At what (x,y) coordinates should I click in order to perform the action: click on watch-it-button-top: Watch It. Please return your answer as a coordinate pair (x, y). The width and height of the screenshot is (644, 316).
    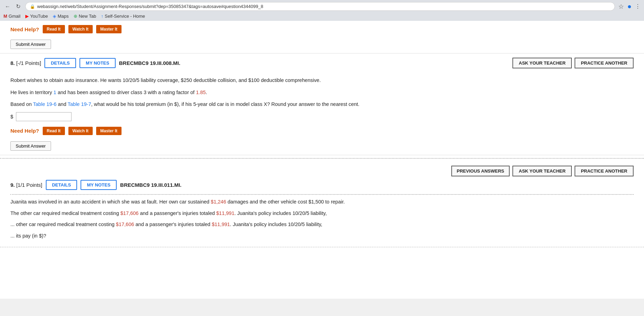
    Looking at the image, I should click on (81, 29).